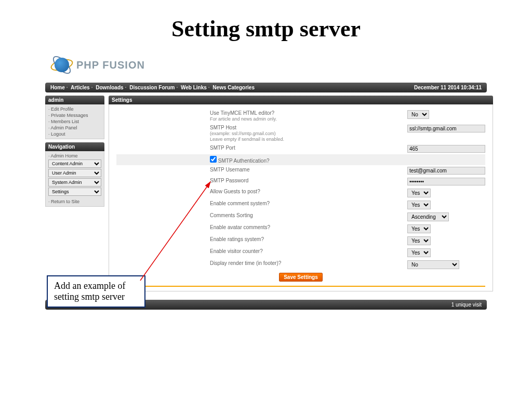 Image resolution: width=532 pixels, height=399 pixels. What do you see at coordinates (262, 148) in the screenshot?
I see `label-smtp-port: SMTP Port` at bounding box center [262, 148].